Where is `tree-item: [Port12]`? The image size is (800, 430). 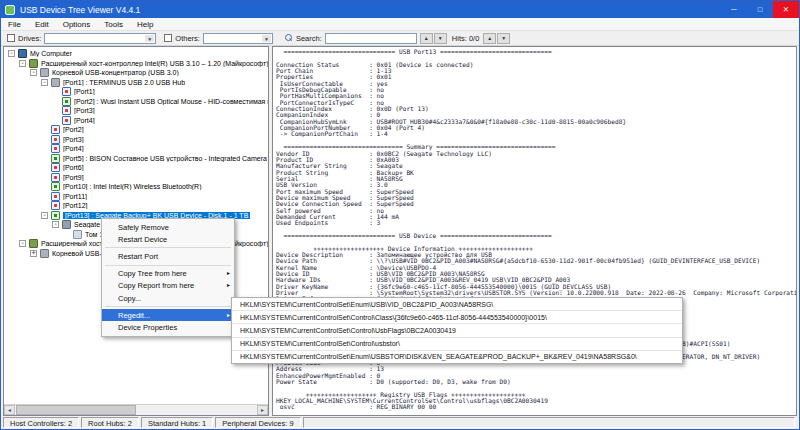
tree-item: [Port12] is located at coordinates (136, 206).